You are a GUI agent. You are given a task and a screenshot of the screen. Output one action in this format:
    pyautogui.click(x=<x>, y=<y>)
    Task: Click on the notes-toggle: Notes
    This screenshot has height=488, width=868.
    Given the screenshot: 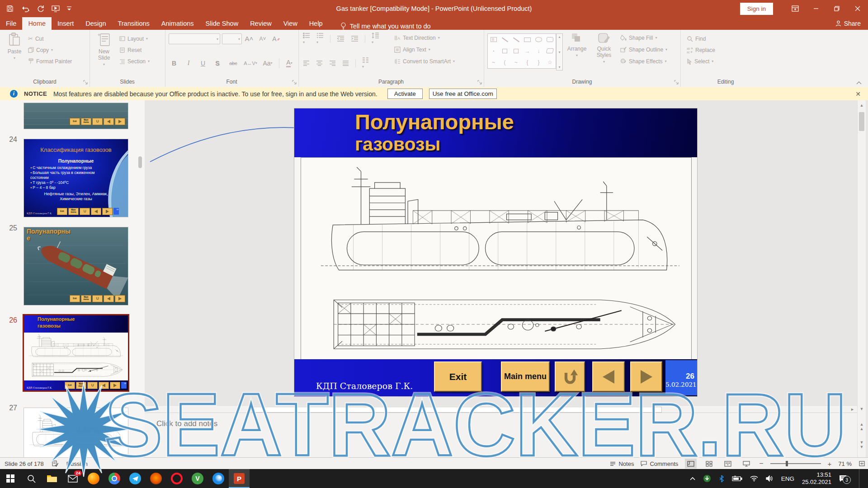 What is the action you would take?
    pyautogui.click(x=622, y=464)
    